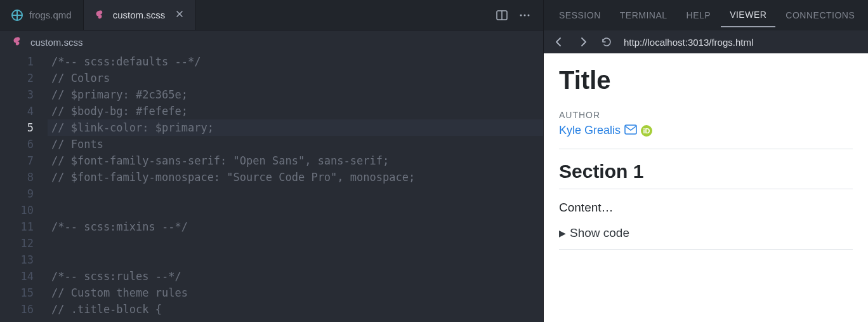 The image size is (868, 322). I want to click on editor-actions, so click(513, 15).